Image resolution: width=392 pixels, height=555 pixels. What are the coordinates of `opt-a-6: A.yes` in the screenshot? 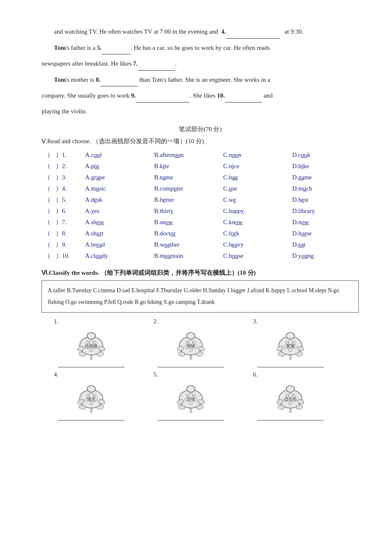 It's located at (117, 211).